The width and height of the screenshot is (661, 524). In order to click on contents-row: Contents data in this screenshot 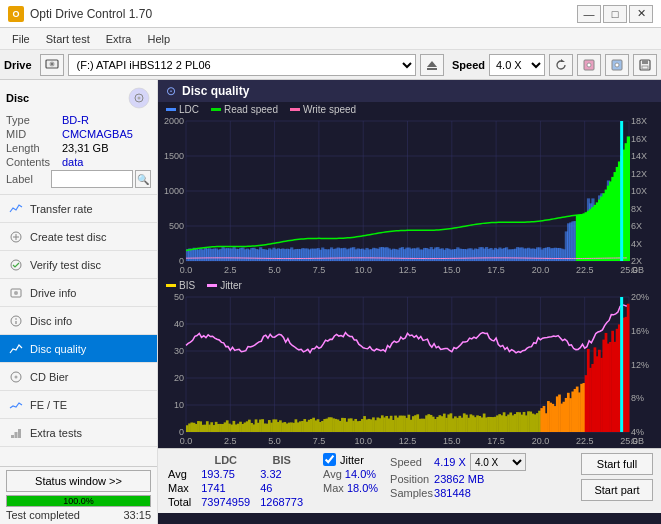, I will do `click(78, 162)`.